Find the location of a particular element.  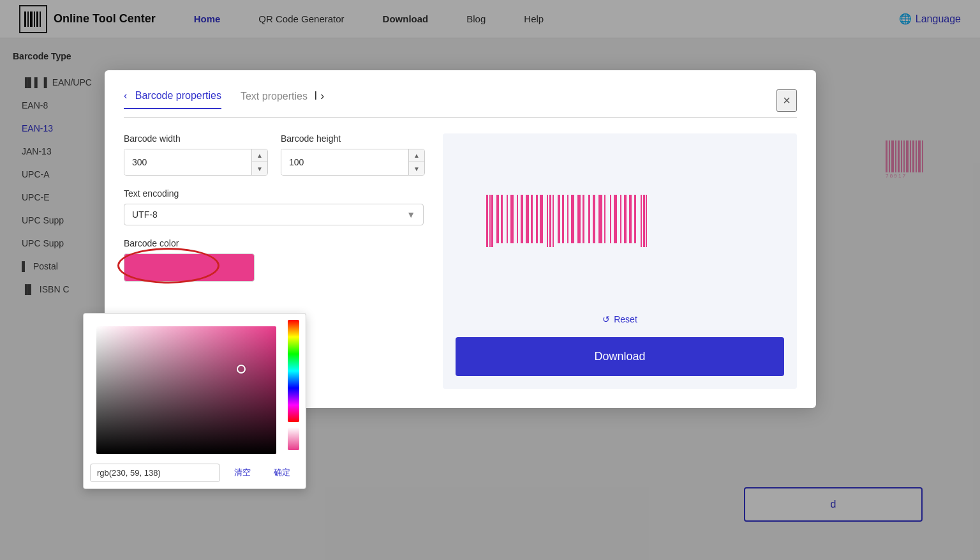

reset-icon: ↺ is located at coordinates (606, 319).